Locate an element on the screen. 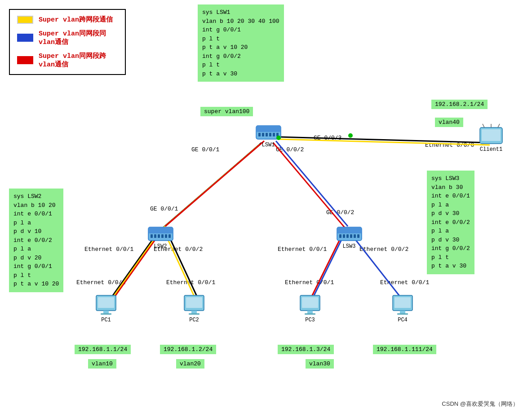 Image resolution: width=532 pixels, height=417 pixels. label-ge001-lsw1: GE 0/0/1 is located at coordinates (205, 150).